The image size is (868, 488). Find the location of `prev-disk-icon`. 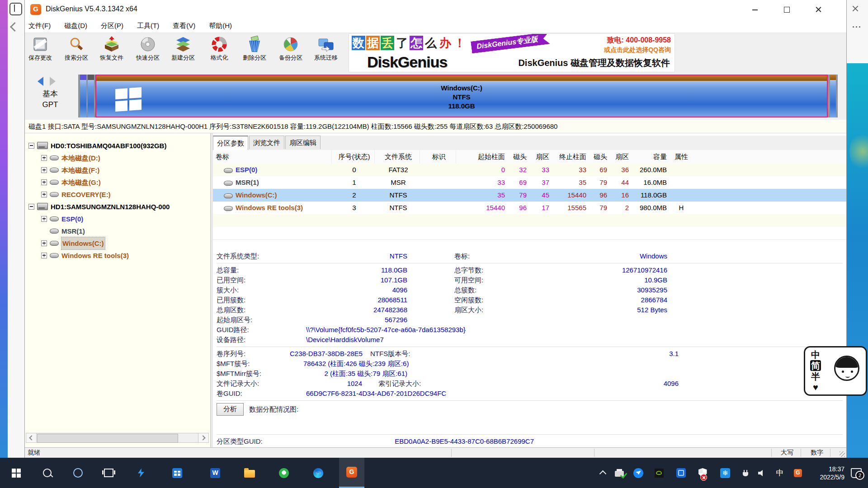

prev-disk-icon is located at coordinates (41, 81).